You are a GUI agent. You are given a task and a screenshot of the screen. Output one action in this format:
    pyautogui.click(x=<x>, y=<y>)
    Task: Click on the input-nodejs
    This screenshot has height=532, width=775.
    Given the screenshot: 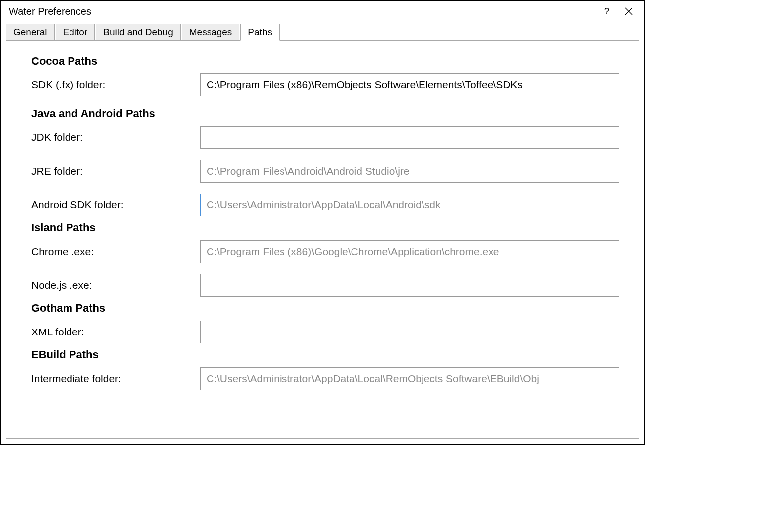 What is the action you would take?
    pyautogui.click(x=410, y=285)
    